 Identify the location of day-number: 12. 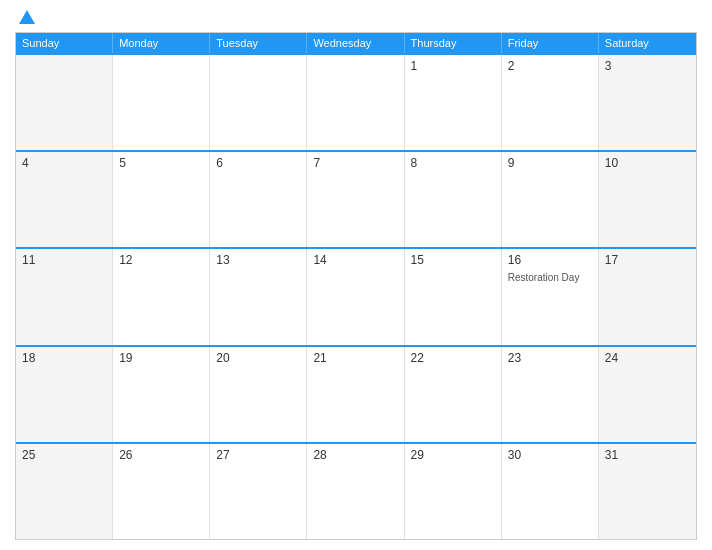
(161, 260).